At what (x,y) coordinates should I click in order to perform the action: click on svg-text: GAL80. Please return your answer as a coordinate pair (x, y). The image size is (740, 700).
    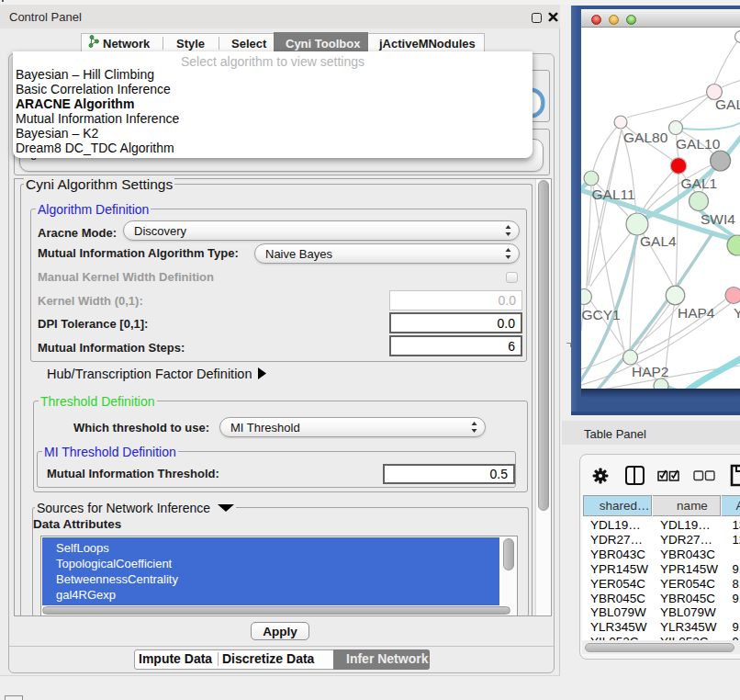
    Looking at the image, I should click on (646, 138).